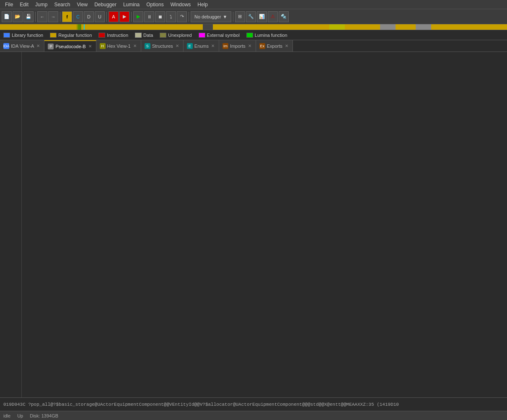 The height and width of the screenshot is (420, 507). Describe the element at coordinates (274, 46) in the screenshot. I see `tab-exports: Ex Exports ✕` at that location.